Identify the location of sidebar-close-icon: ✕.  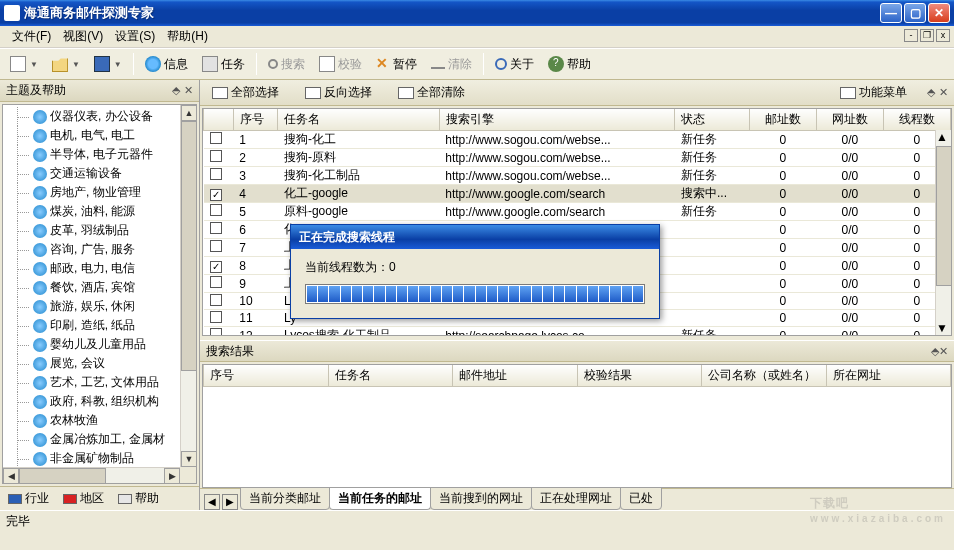
(188, 90).